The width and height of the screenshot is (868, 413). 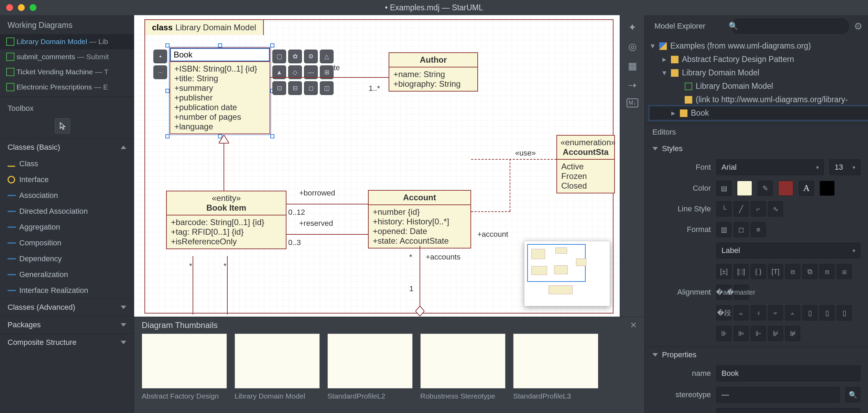 What do you see at coordinates (67, 290) in the screenshot?
I see `toolbox-item-interface-realization: Interface Realization` at bounding box center [67, 290].